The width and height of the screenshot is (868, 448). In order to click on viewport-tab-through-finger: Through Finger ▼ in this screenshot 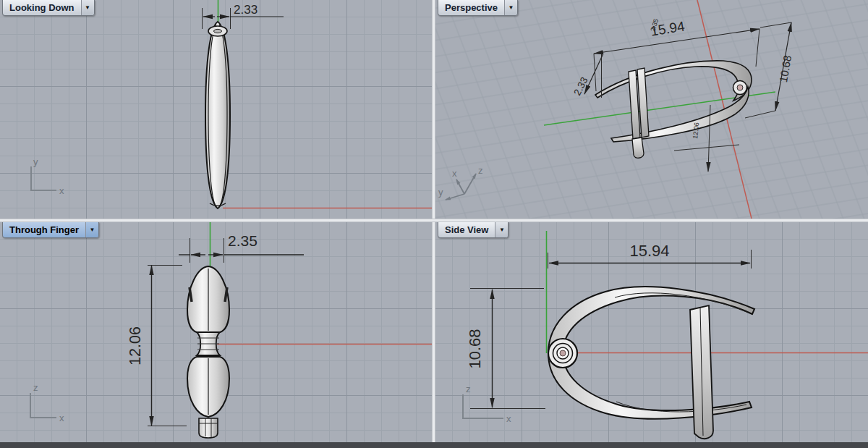, I will do `click(51, 230)`.